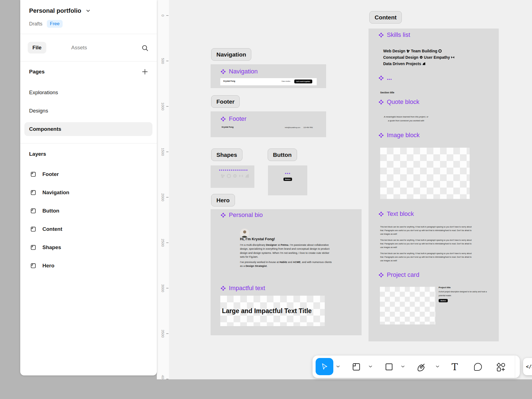 The image size is (532, 399). Describe the element at coordinates (386, 17) in the screenshot. I see `section-tag-content: Content` at that location.